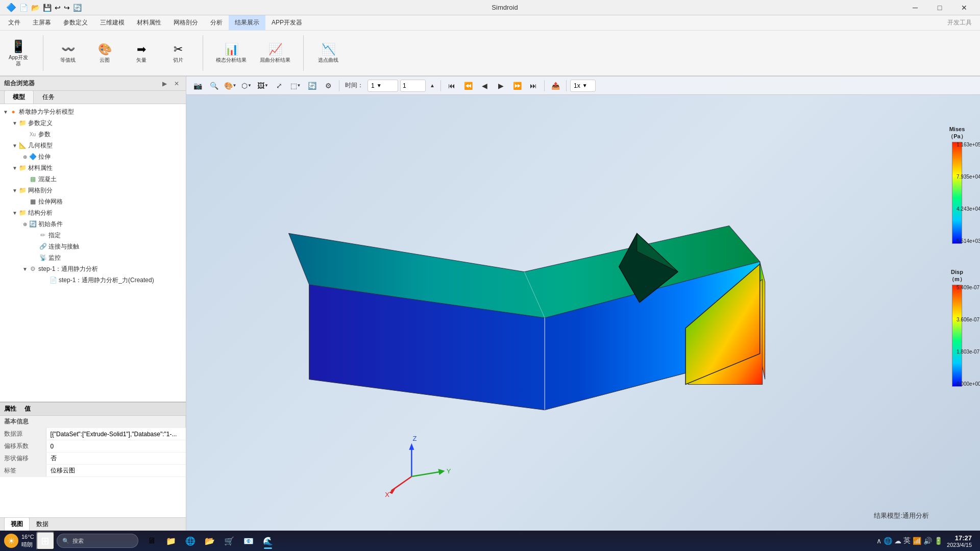 The width and height of the screenshot is (980, 551). I want to click on ribbon-node-curve-button: 📉 选点曲线, so click(328, 53).